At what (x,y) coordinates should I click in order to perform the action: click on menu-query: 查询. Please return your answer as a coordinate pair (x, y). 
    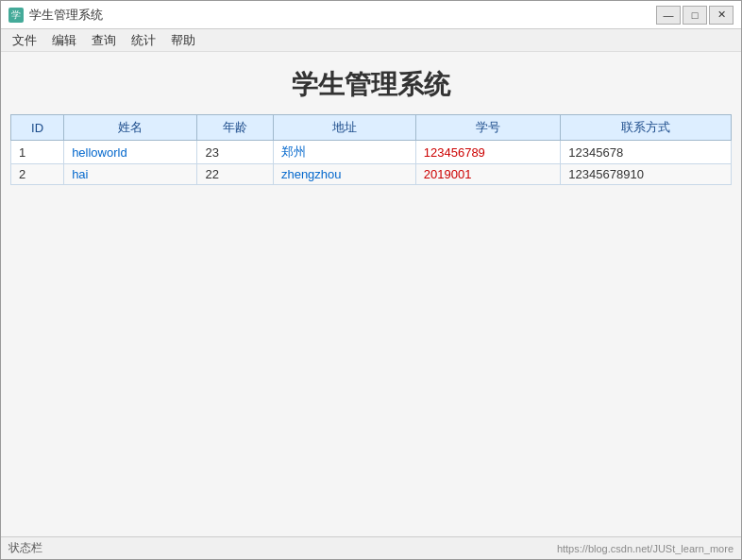
    Looking at the image, I should click on (104, 41).